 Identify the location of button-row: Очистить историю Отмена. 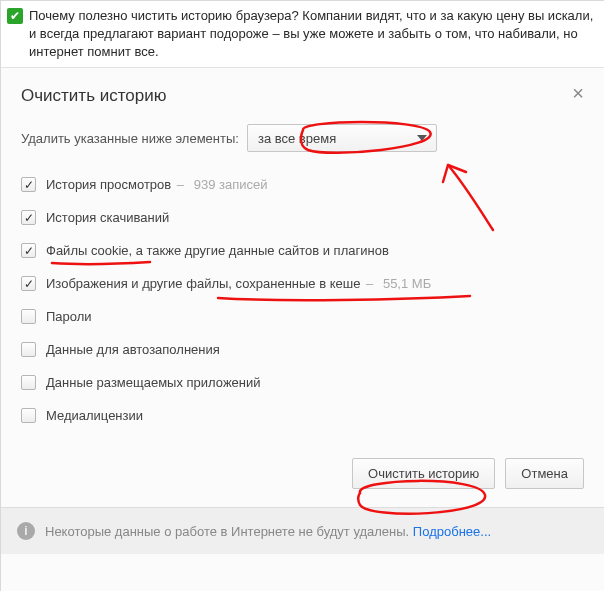
(302, 470).